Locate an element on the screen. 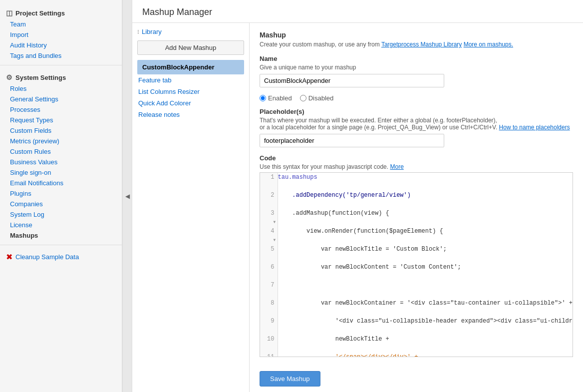 The width and height of the screenshot is (583, 392). enabled-radio-label: Enabled is located at coordinates (276, 98).